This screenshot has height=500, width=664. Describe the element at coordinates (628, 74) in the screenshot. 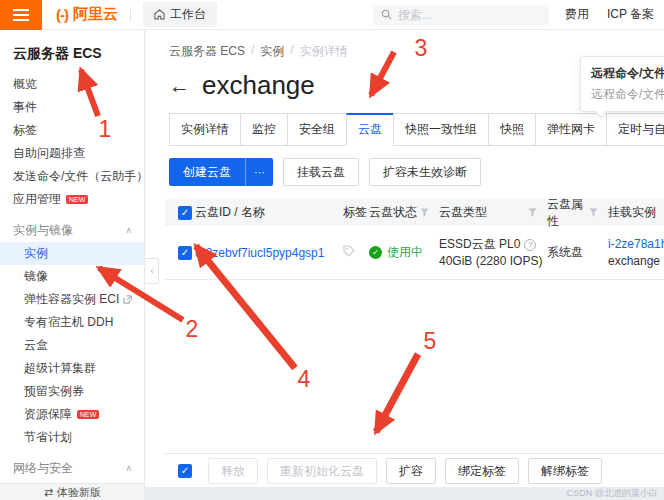

I see `tooltip-title: 远程命令/文件` at that location.